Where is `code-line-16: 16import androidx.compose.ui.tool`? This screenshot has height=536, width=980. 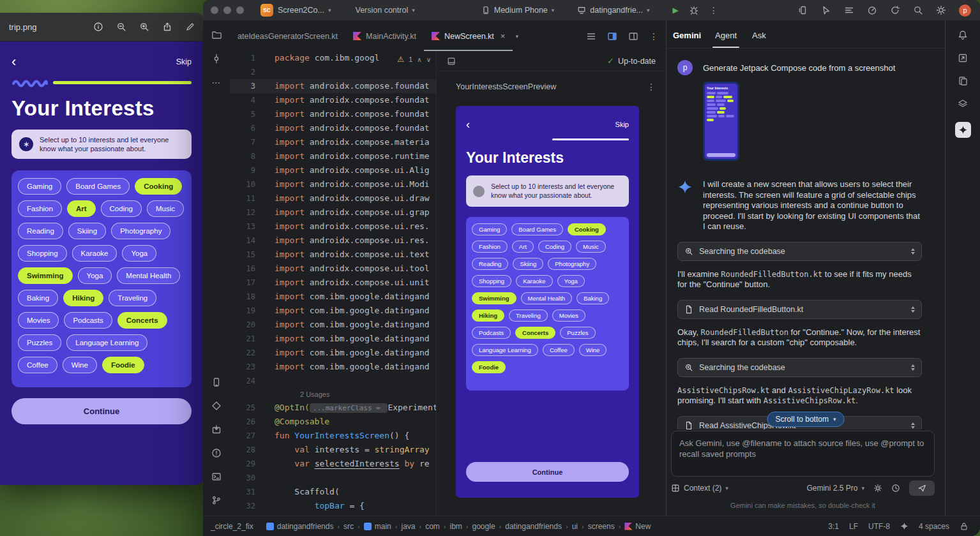
code-line-16: 16import androidx.compose.ui.tool is located at coordinates (333, 269).